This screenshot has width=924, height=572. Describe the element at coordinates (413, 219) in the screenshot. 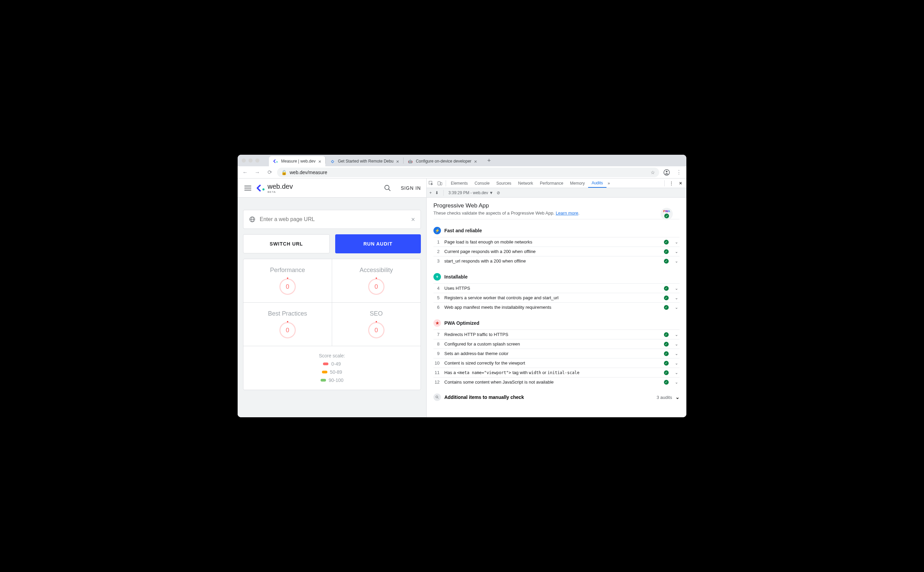

I see `clear-icon: ×` at that location.